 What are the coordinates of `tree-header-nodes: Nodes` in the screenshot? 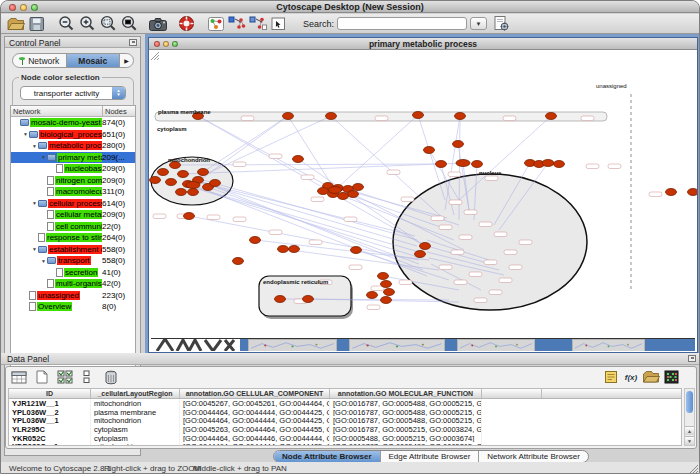 It's located at (119, 111).